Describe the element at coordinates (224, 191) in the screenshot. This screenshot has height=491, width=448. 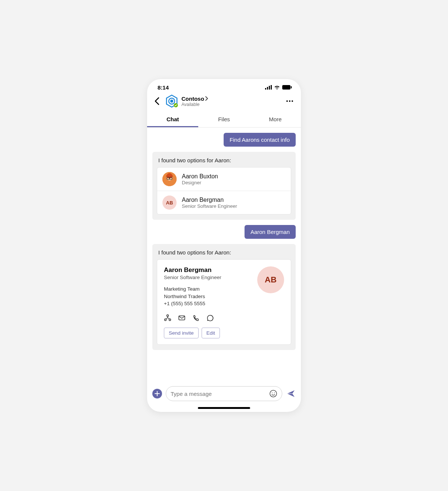
I see `options-card: Aaron Buxton Designer AB Aaron Bergman S…` at that location.